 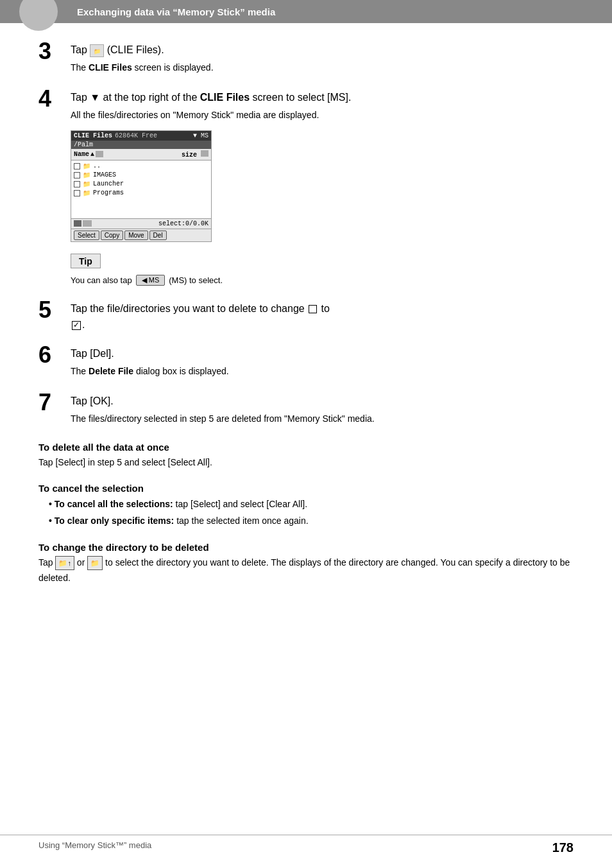 I want to click on step-4-number: 4, so click(x=55, y=99).